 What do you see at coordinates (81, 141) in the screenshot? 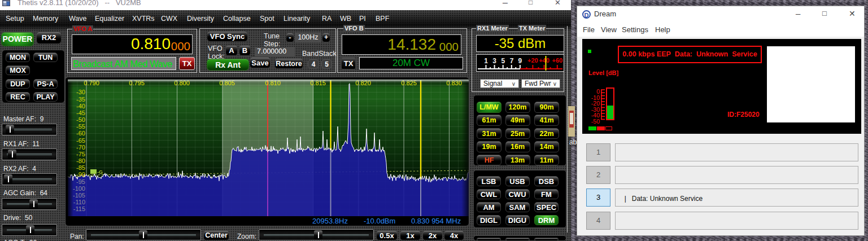
I see `svg-text: -65` at bounding box center [81, 141].